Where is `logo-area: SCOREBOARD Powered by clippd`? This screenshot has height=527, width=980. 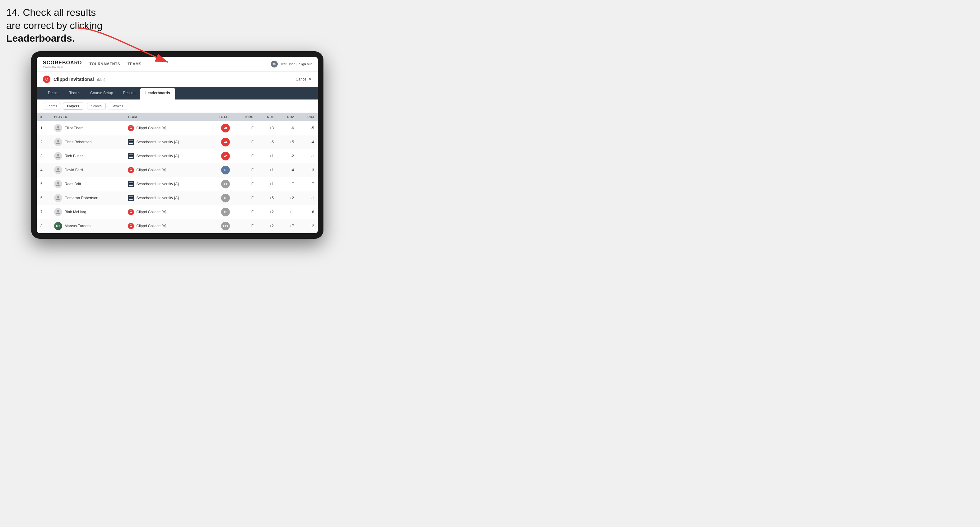 logo-area: SCOREBOARD Powered by clippd is located at coordinates (62, 64).